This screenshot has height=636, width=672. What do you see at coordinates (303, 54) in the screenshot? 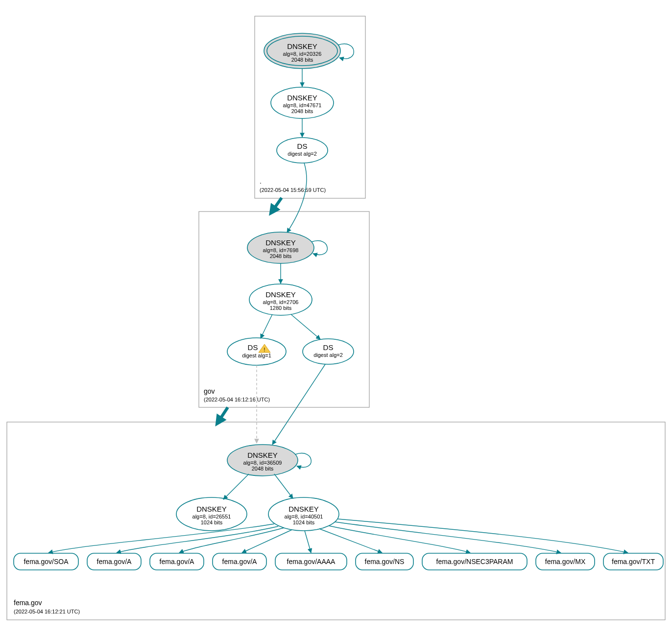
I see `svg-text: alg=8, id=20326` at bounding box center [303, 54].